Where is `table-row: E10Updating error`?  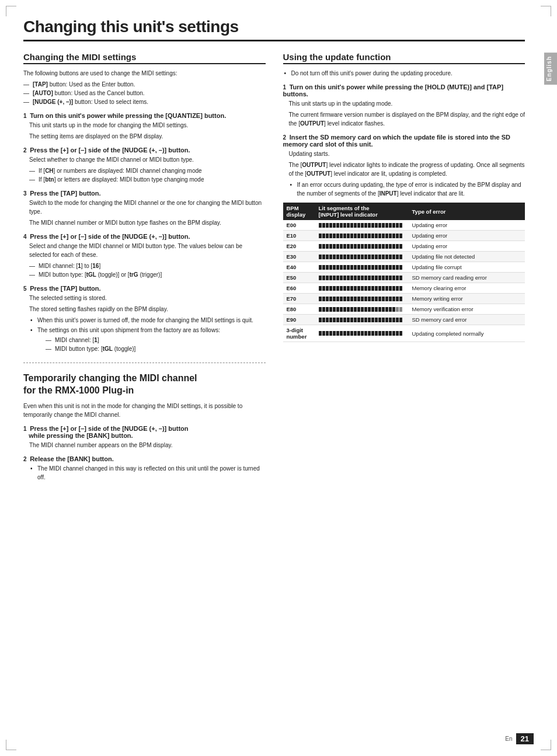 table-row: E10Updating error is located at coordinates (404, 236).